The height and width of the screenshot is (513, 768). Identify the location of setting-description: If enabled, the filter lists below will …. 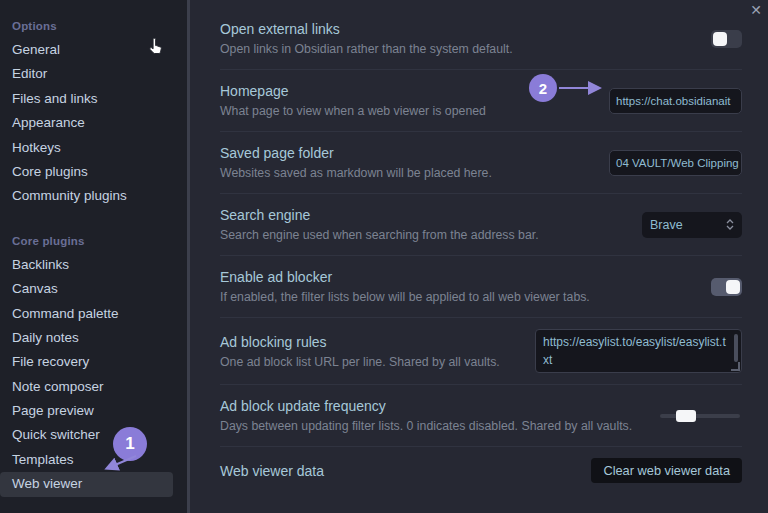
(405, 298).